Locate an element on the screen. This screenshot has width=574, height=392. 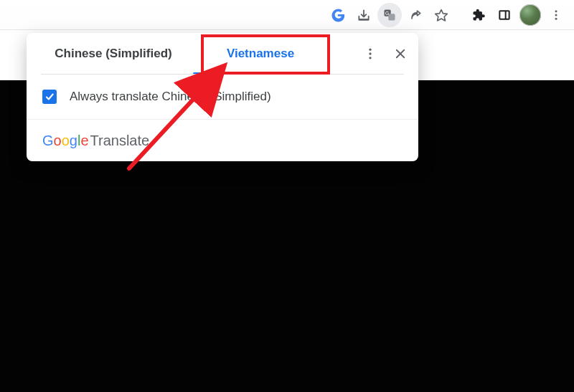
share-icon is located at coordinates (415, 15).